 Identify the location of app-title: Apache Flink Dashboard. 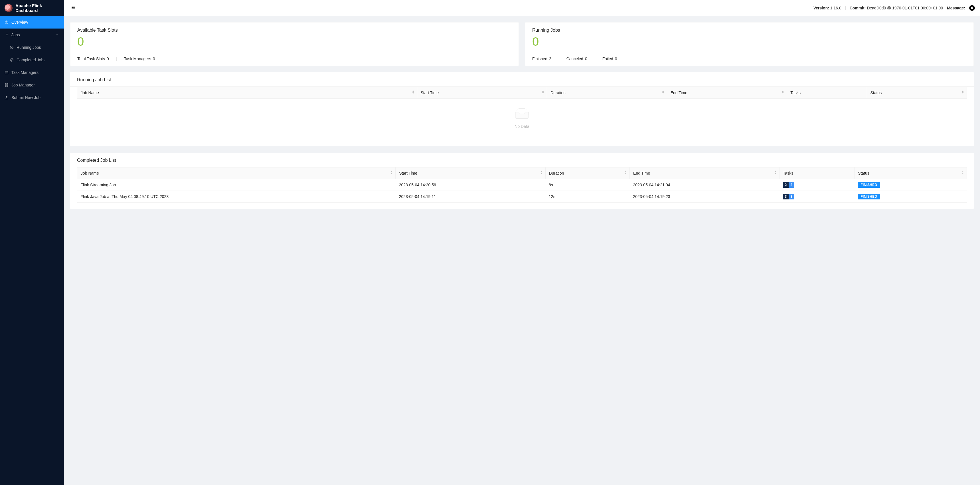
(37, 8).